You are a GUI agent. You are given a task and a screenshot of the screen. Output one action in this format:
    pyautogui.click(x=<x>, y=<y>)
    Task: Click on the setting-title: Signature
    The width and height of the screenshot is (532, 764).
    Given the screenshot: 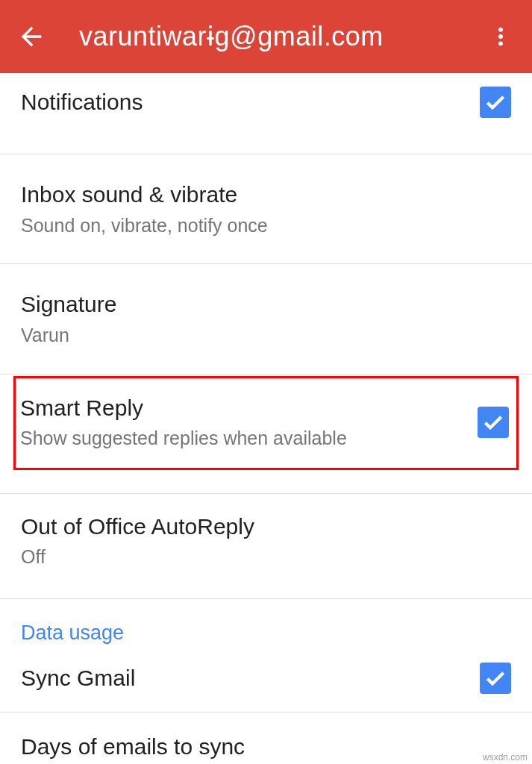 What is the action you would take?
    pyautogui.click(x=266, y=304)
    